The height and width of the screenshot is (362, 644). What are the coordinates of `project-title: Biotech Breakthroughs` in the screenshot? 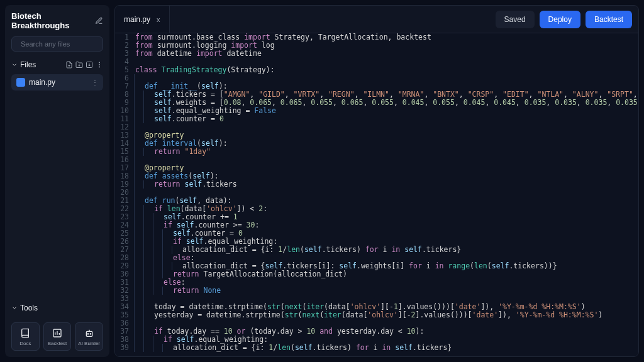 It's located at (53, 21).